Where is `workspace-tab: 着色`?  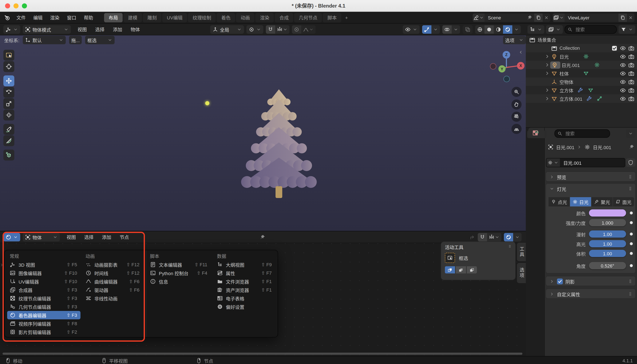
workspace-tab: 着色 is located at coordinates (226, 18).